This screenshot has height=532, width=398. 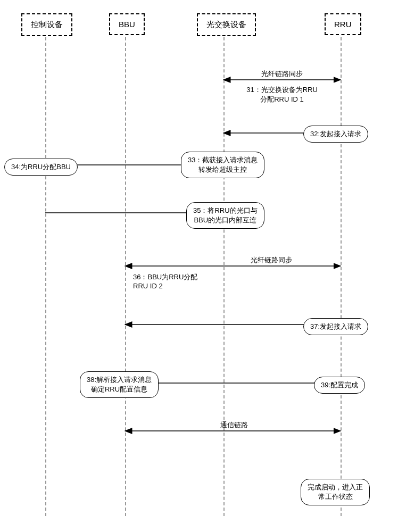 I want to click on label-step31: 31：光交换设备为RRU 分配RRU ID 1, so click(x=282, y=95).